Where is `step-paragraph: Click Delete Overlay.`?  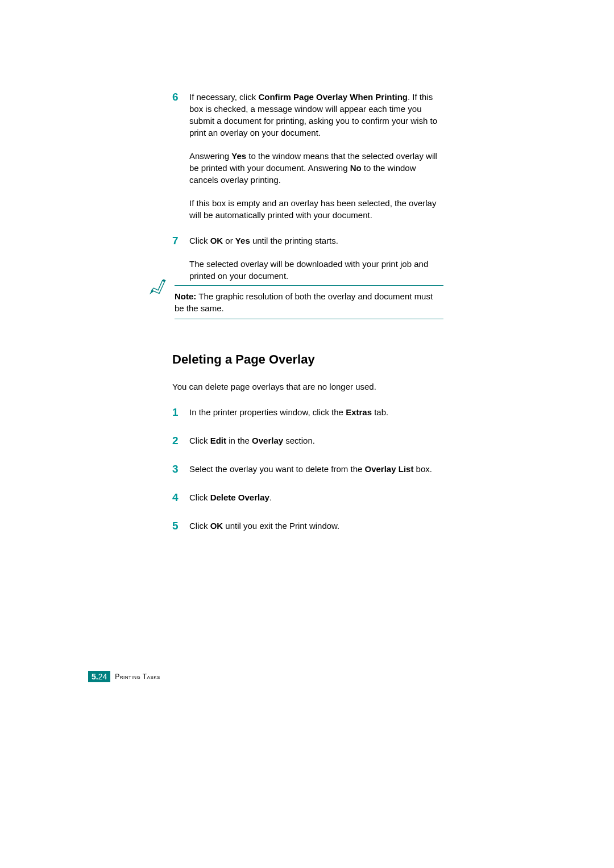 step-paragraph: Click Delete Overlay. is located at coordinates (317, 498).